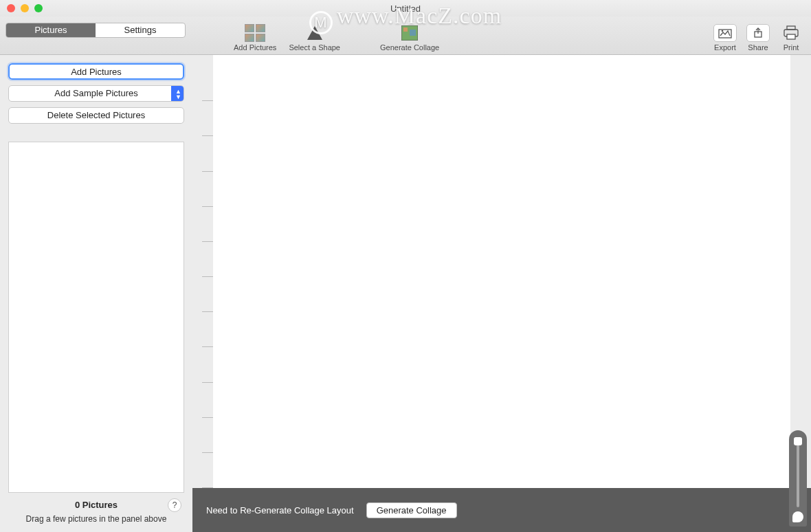 The height and width of the screenshot is (532, 811). I want to click on toolbar-share: Share, so click(758, 38).